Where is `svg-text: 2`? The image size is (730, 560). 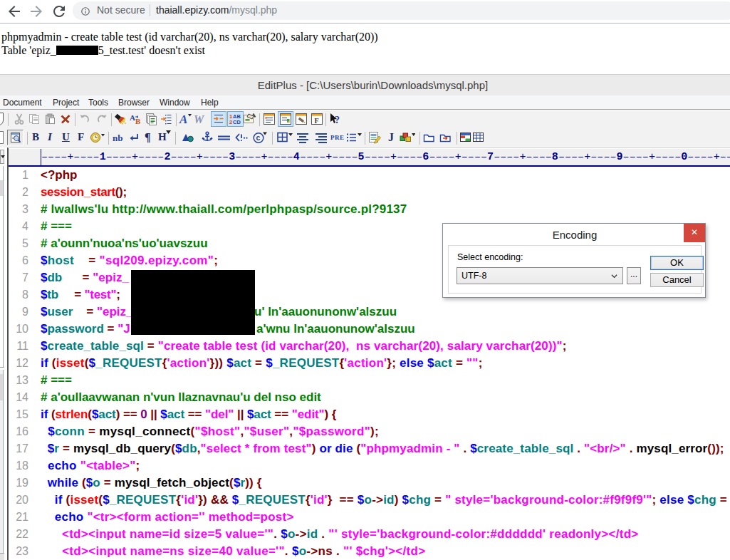
svg-text: 2 is located at coordinates (231, 123).